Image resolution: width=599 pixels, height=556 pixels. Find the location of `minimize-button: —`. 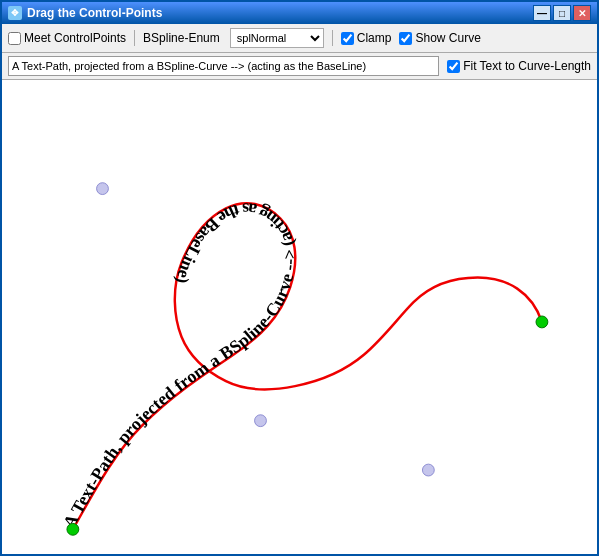

minimize-button: — is located at coordinates (542, 13).